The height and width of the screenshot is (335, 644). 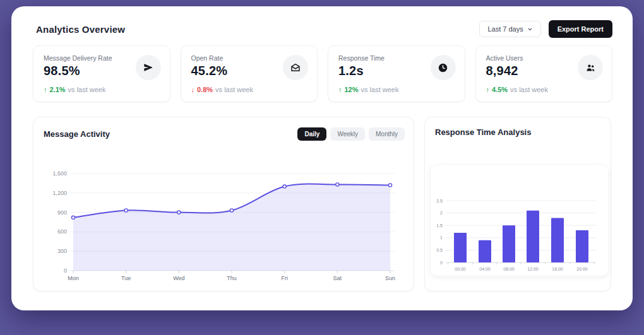 I want to click on svg-text: Mon, so click(x=73, y=278).